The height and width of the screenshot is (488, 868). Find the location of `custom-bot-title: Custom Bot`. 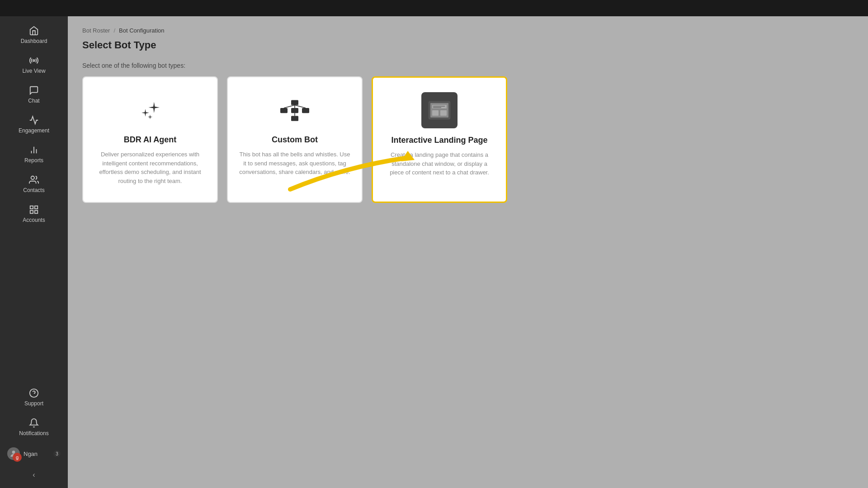

custom-bot-title: Custom Bot is located at coordinates (295, 140).